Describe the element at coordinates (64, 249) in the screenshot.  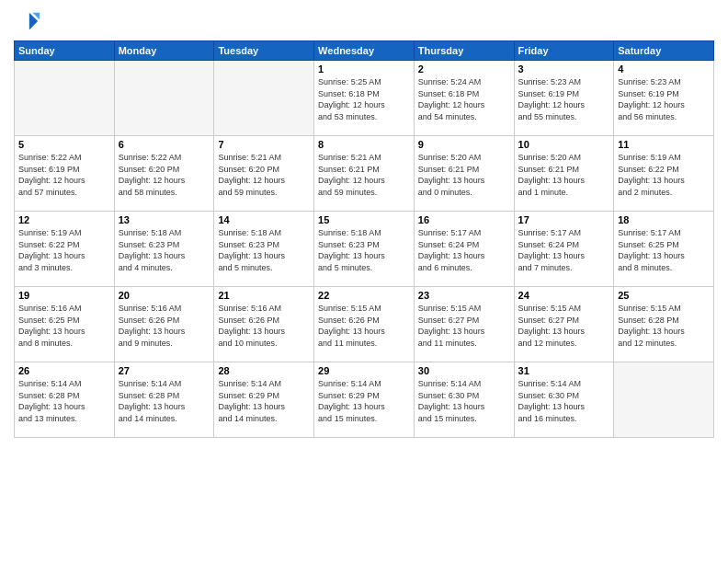
I see `calendar-cell: 12Sunrise: 5:19 AMSunset: 6:22 PMDayligh…` at that location.